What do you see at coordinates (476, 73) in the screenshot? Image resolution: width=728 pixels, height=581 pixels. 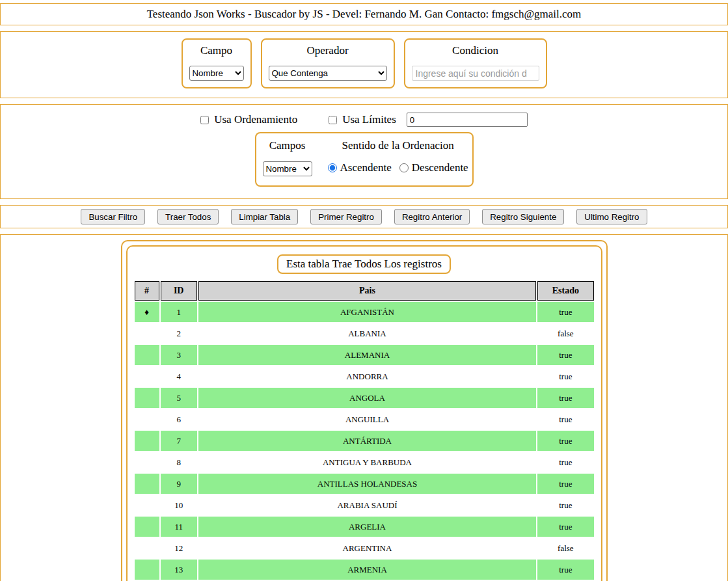 I see `condicion-input` at bounding box center [476, 73].